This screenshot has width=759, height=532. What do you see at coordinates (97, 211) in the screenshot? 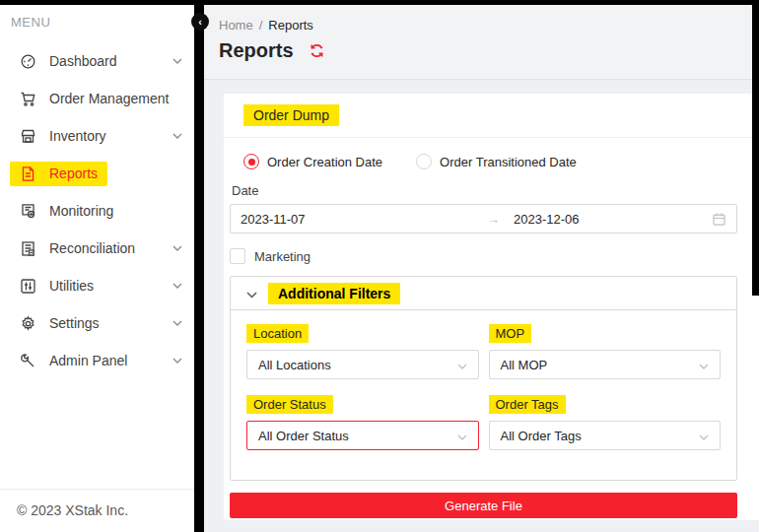
I see `sidebar-item-monitoring: Monitoring` at bounding box center [97, 211].